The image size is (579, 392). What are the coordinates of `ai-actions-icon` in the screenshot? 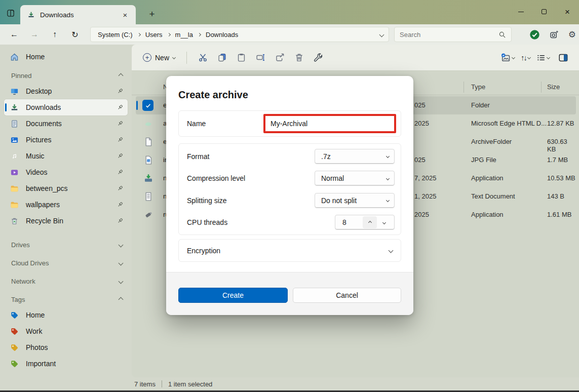 It's located at (554, 34).